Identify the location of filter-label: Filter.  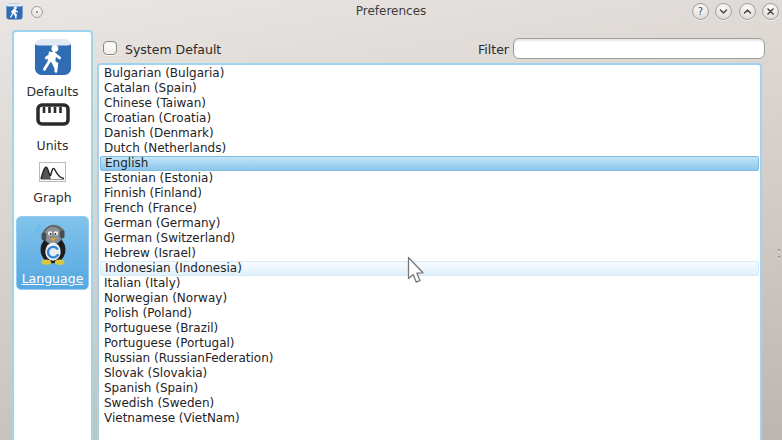
(494, 50).